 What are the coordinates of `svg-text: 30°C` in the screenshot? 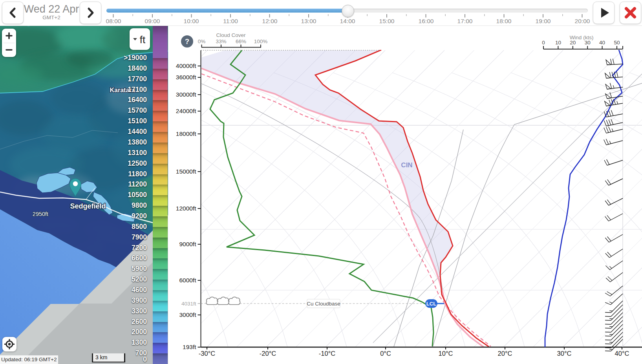 It's located at (565, 353).